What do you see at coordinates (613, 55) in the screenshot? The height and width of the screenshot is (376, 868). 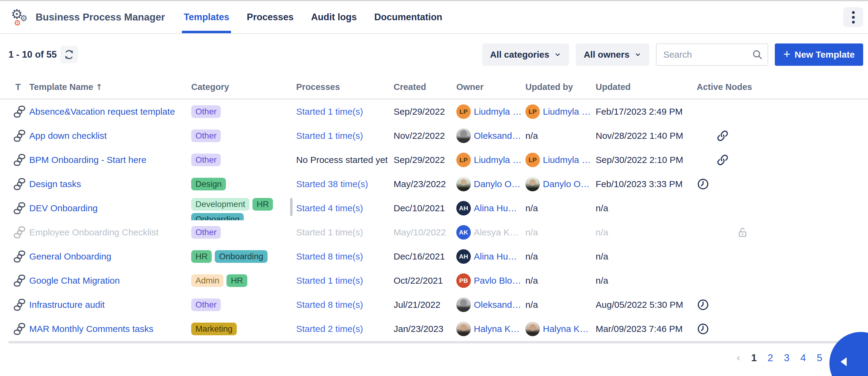 I see `owners-filter-dropdown: All owners` at bounding box center [613, 55].